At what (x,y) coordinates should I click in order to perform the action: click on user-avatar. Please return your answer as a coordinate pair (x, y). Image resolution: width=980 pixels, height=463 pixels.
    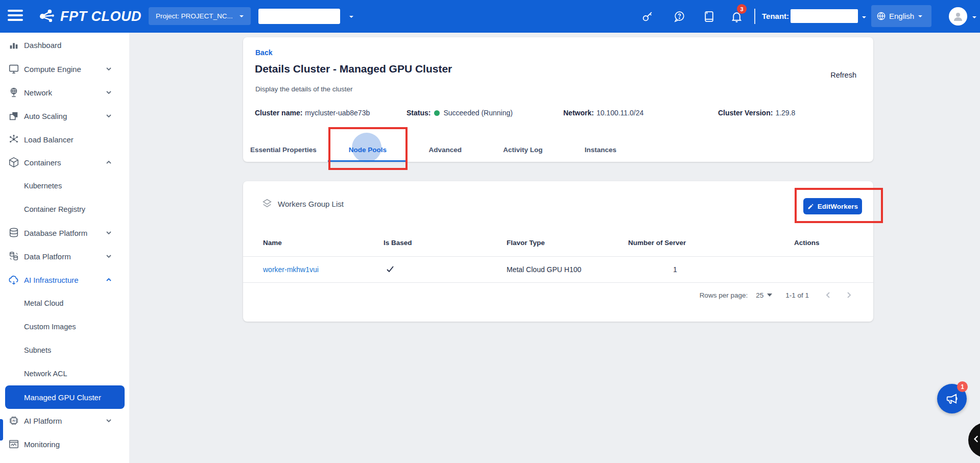
    Looking at the image, I should click on (958, 16).